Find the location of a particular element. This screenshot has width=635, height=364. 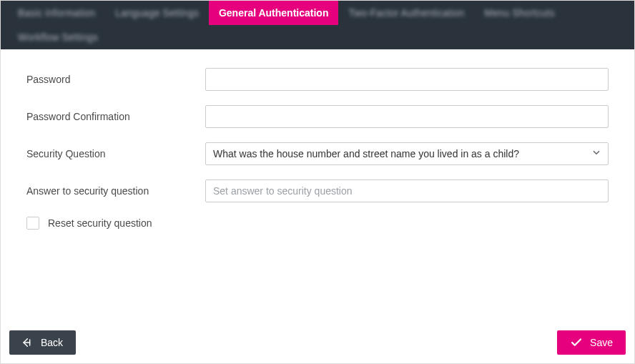

label-answer: Answer to security question is located at coordinates (116, 191).